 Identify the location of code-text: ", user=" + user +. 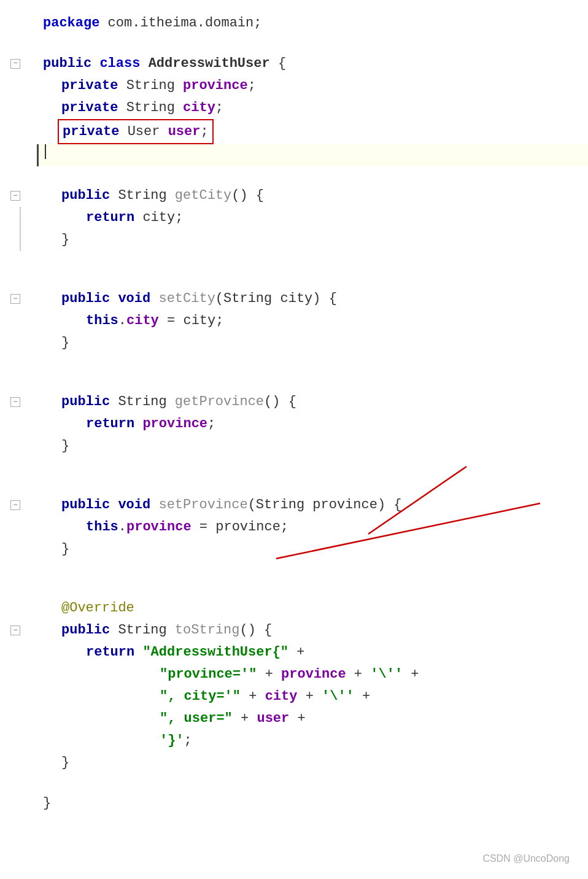
(233, 718).